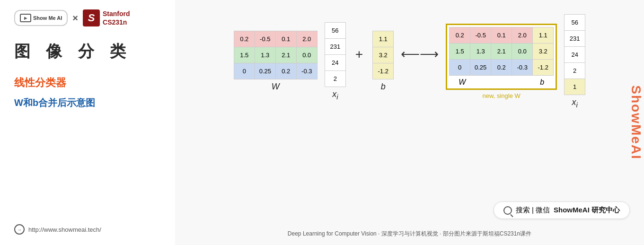  What do you see at coordinates (383, 55) in the screenshot?
I see `table-row: 3.2` at bounding box center [383, 55].